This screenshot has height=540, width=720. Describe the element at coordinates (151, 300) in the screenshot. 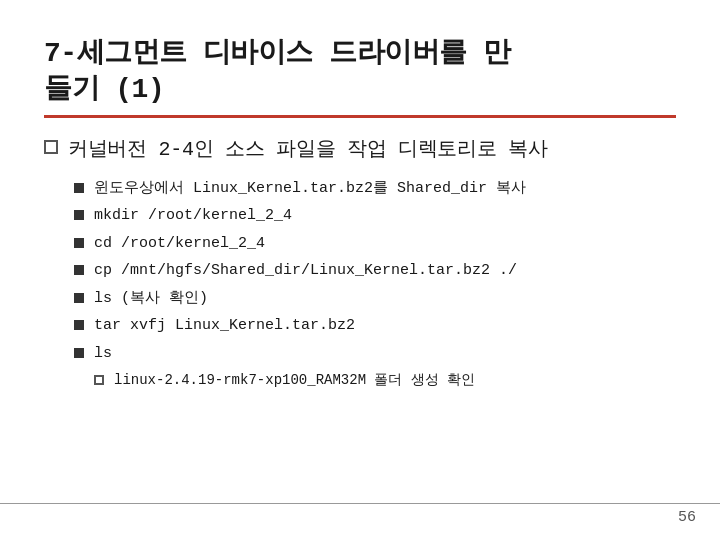

I see `sub-item-text: ls (복사 확인)` at that location.